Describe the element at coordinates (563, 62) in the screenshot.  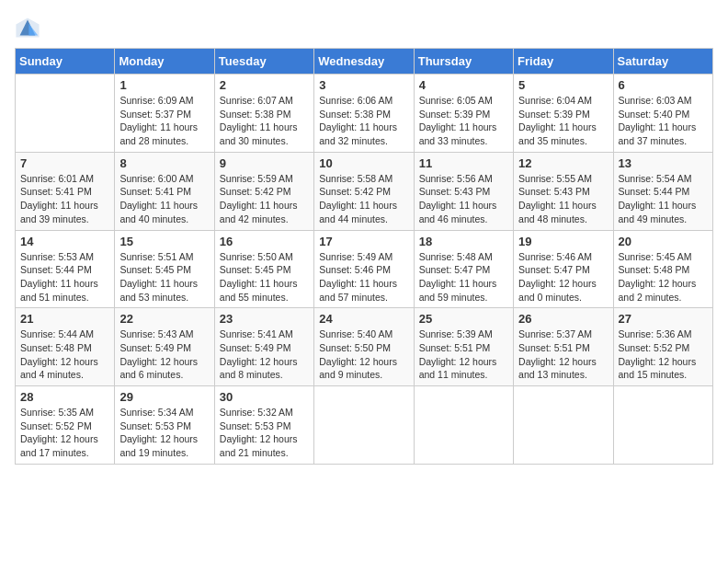
I see `header-cell-friday: Friday` at that location.